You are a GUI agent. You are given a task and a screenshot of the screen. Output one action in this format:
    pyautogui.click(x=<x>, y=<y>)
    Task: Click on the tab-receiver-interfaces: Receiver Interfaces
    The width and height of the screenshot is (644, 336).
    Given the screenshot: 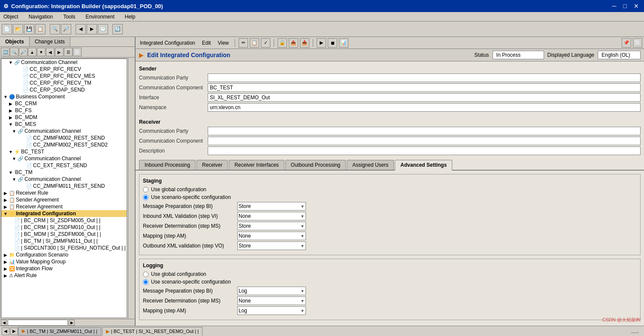 What is the action you would take?
    pyautogui.click(x=257, y=165)
    